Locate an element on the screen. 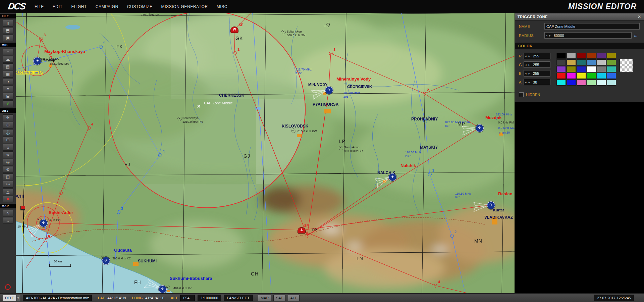 The height and width of the screenshot is (302, 644). open-mission-icon: ⬒ is located at coordinates (8, 31).